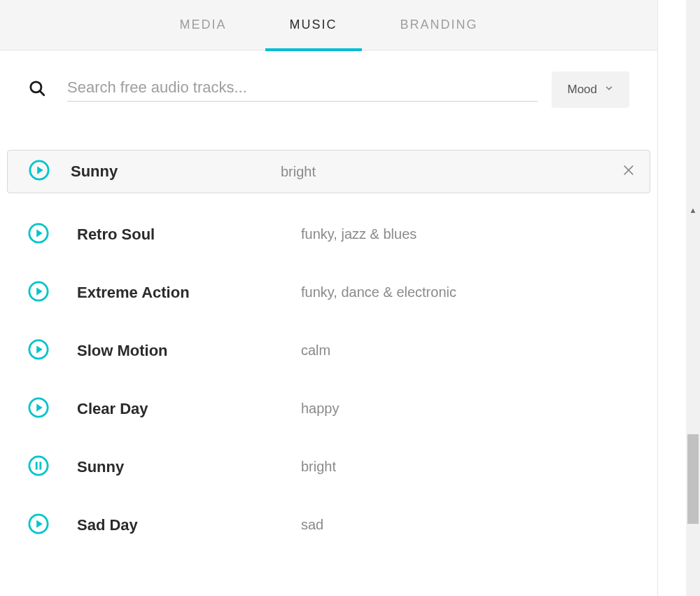 The height and width of the screenshot is (596, 700). I want to click on track-row: Slow Motion calm, so click(329, 350).